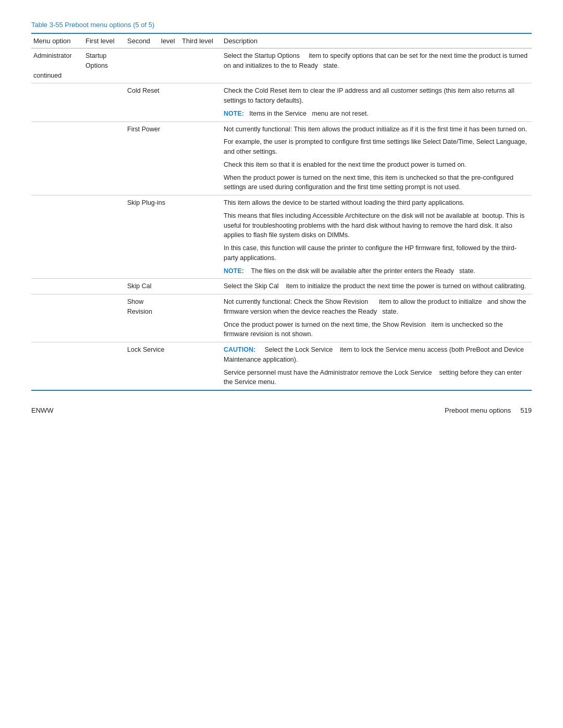 The width and height of the screenshot is (563, 728). Describe the element at coordinates (376, 237) in the screenshot. I see `cell-desc-sp: This item allows the device to be starte…` at that location.